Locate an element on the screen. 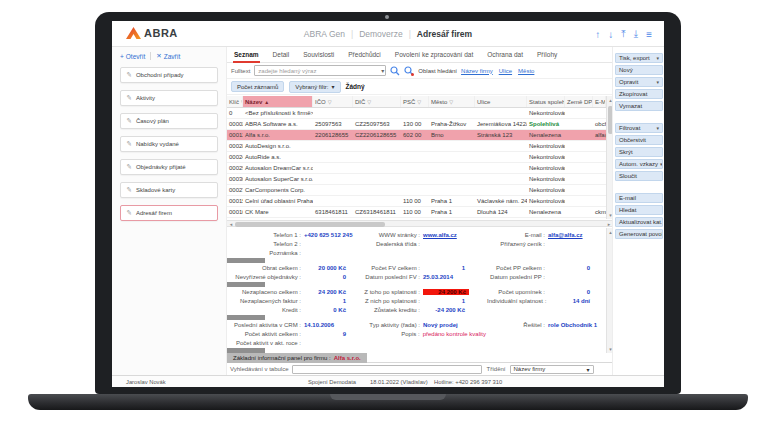 This screenshot has height=424, width=776. action-button-1-0: Filtrovat▾ is located at coordinates (639, 128).